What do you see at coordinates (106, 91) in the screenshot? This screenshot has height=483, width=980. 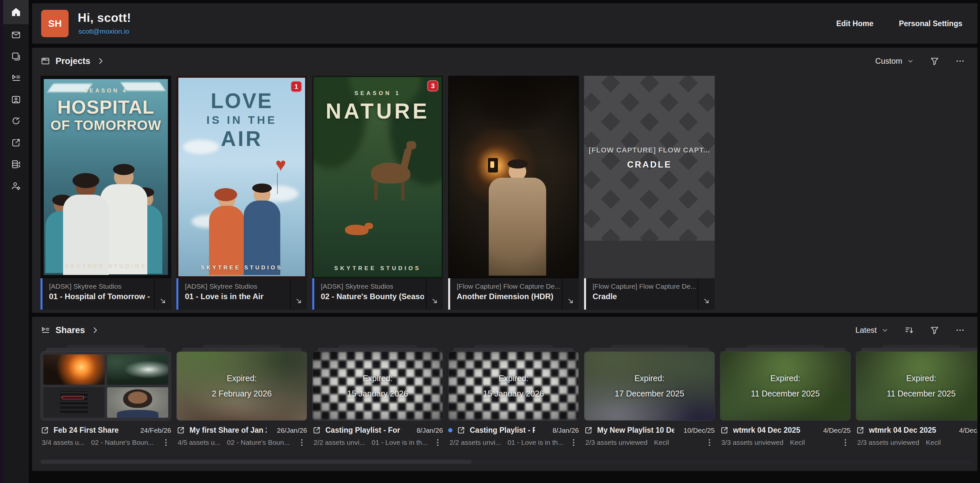 I see `poster-season: SEASON 4` at bounding box center [106, 91].